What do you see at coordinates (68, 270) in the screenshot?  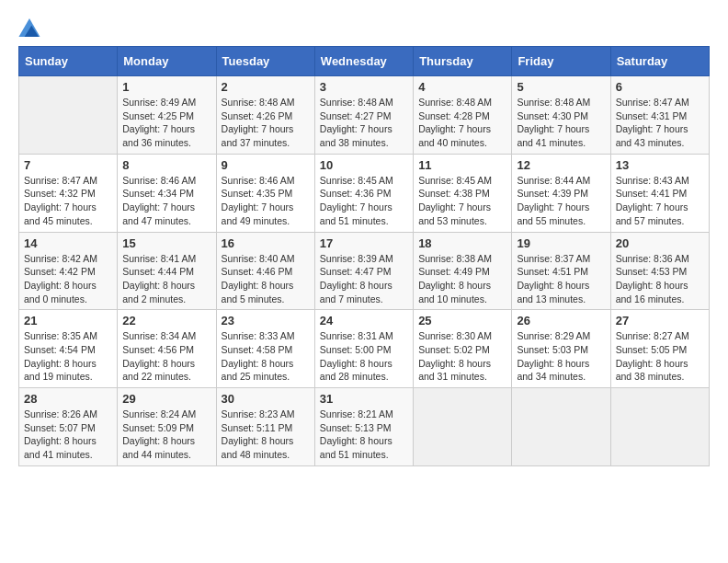 I see `calendar-cell: 14 Sunrise: 8:42 AM Sunset: 4:42 PM Dayl…` at bounding box center [68, 270].